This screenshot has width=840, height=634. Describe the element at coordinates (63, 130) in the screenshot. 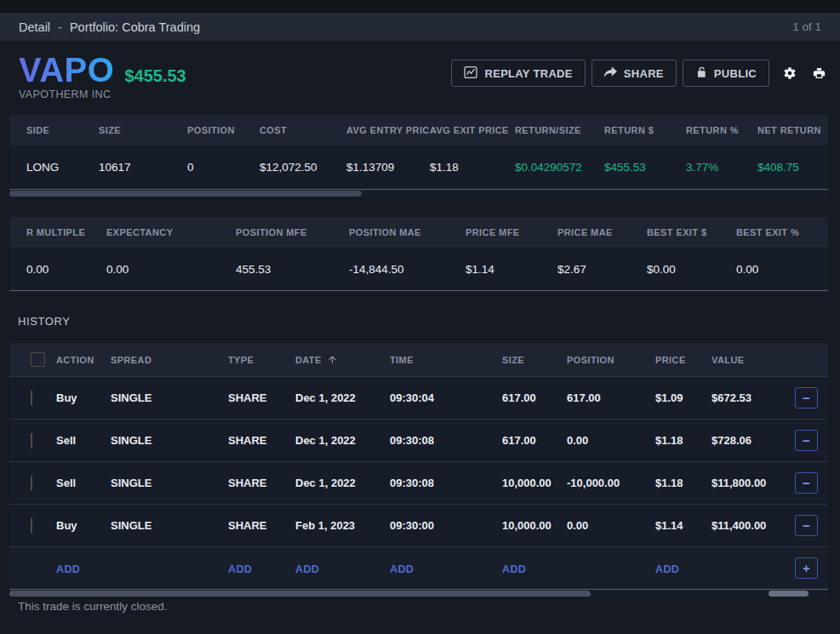

I see `col-side: SIDE` at that location.